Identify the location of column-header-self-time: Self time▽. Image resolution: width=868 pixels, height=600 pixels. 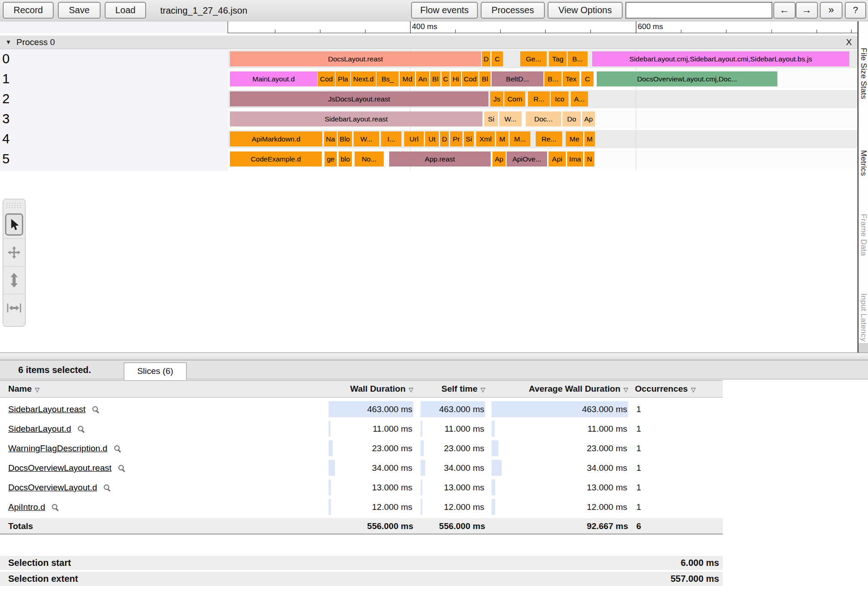
(453, 389).